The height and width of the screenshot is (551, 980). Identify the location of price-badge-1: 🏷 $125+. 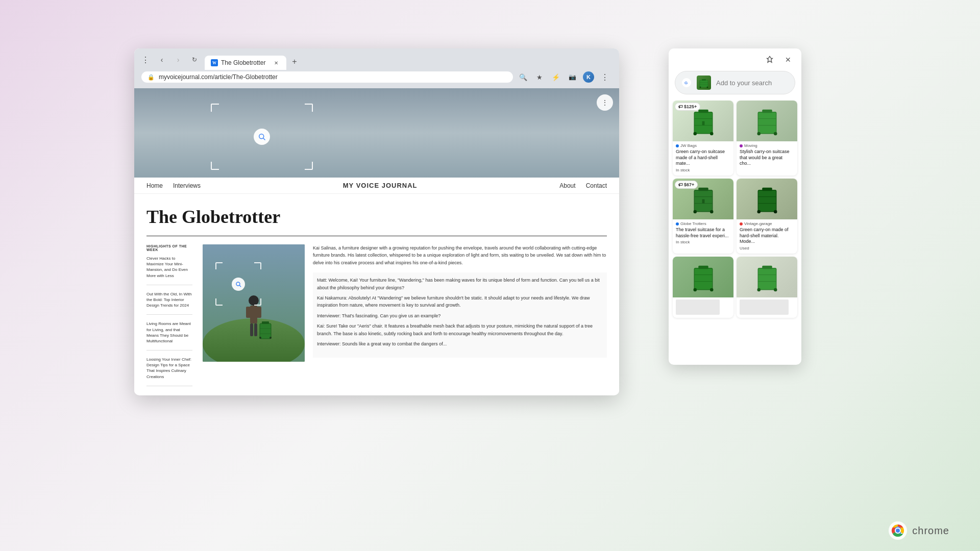
(688, 107).